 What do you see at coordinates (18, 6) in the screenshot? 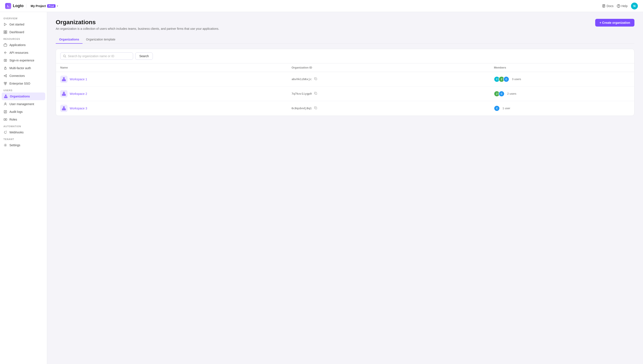
I see `logo-text: Logto` at bounding box center [18, 6].